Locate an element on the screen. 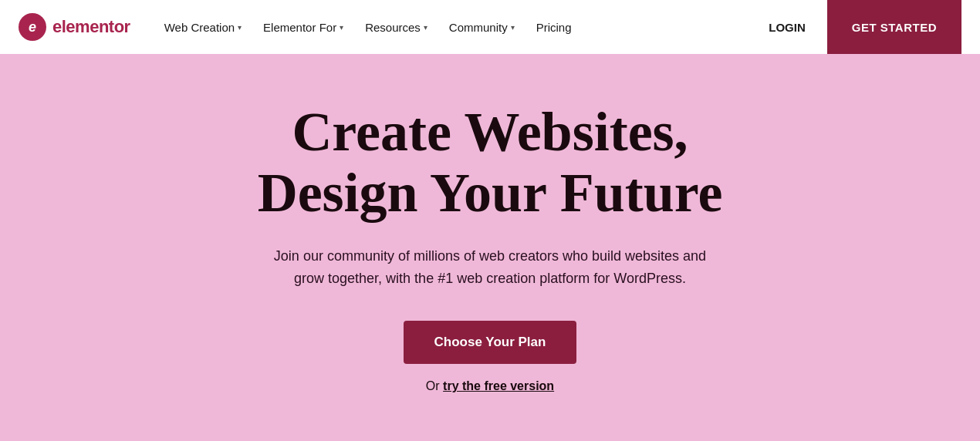 This screenshot has height=441, width=980. nav-item-pricing: Pricing is located at coordinates (554, 28).